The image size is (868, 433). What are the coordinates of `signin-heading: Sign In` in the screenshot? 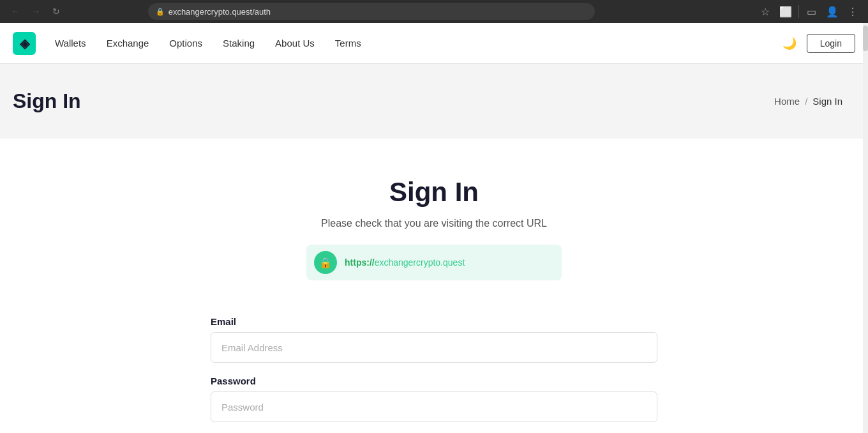 It's located at (434, 192).